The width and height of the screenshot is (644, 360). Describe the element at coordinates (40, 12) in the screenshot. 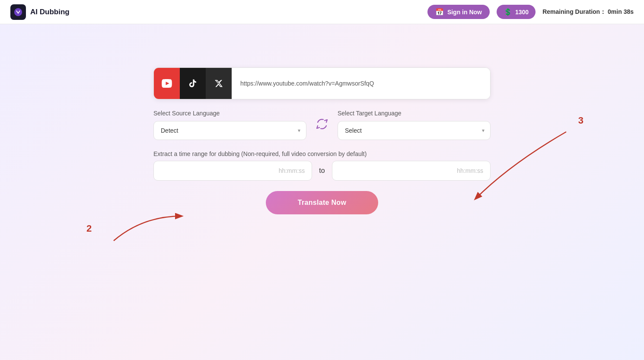

I see `logo-group: AI Dubbing` at that location.